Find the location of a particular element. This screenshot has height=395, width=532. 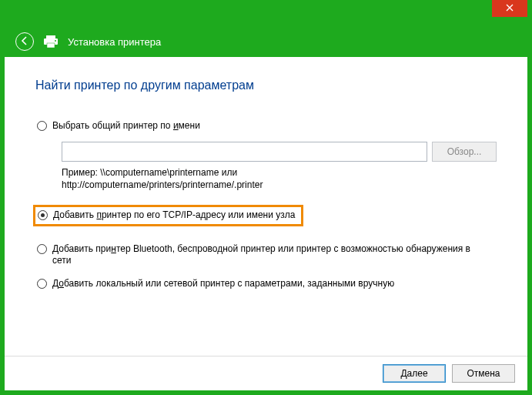

option-bluetooth: Добавить принтер Bluetooth, беспроводной… is located at coordinates (255, 256).